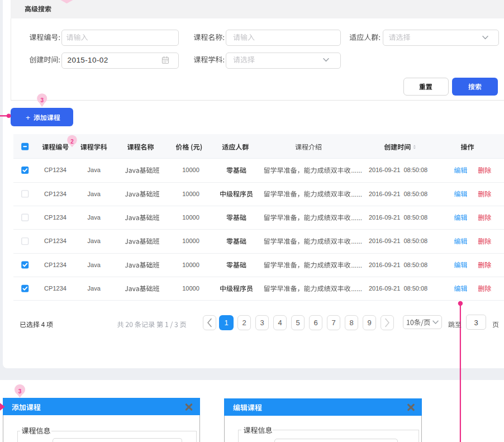 This screenshot has height=442, width=504. What do you see at coordinates (333, 323) in the screenshot?
I see `svg-text: 7` at bounding box center [333, 323].